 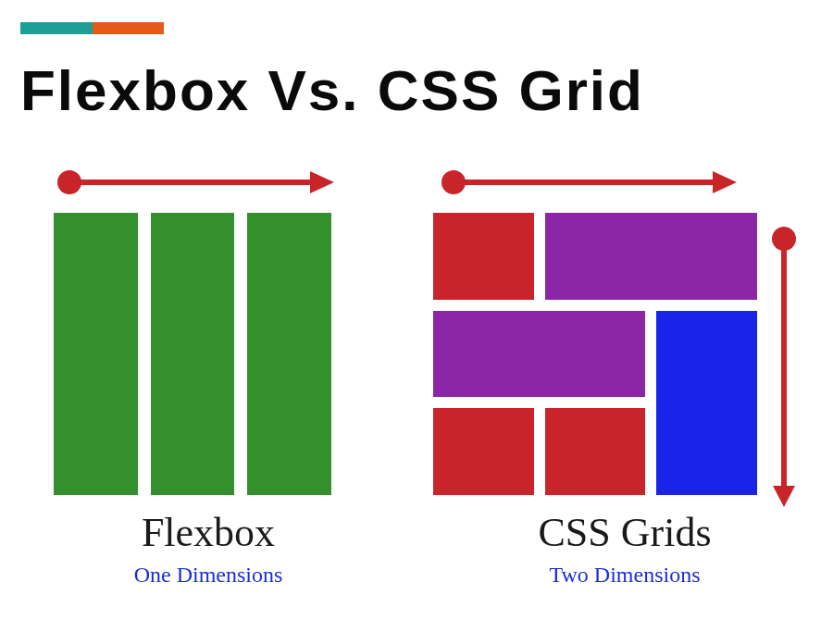 I want to click on accent-segment-orange, so click(x=129, y=28).